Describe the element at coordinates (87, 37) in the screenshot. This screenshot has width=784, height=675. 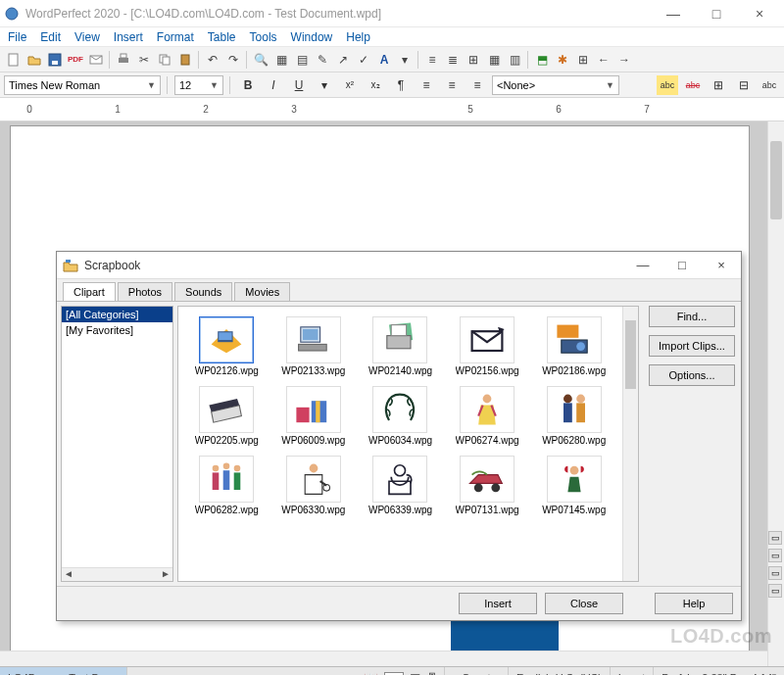
I see `menu-view: View` at that location.